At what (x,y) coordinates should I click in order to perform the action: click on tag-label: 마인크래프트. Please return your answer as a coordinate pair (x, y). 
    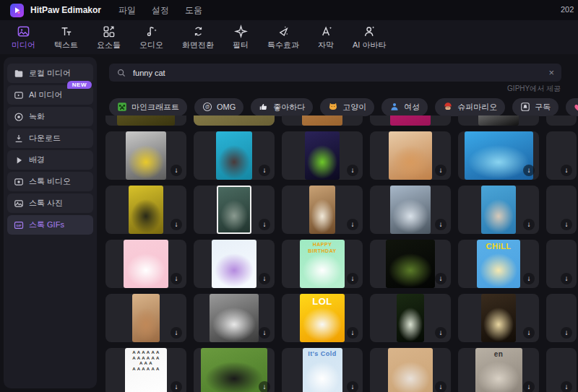
    Looking at the image, I should click on (155, 107).